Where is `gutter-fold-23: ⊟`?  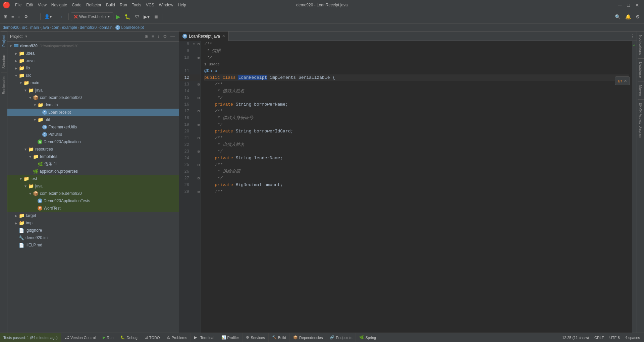
gutter-fold-23: ⊟ is located at coordinates (199, 152).